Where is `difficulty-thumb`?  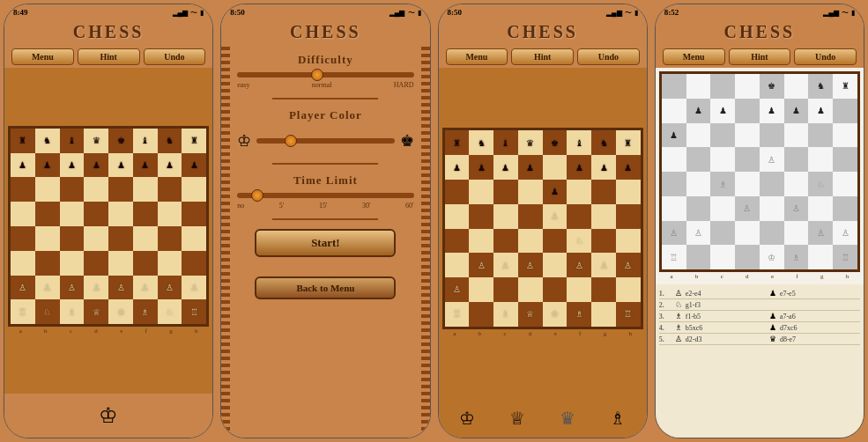
difficulty-thumb is located at coordinates (317, 75).